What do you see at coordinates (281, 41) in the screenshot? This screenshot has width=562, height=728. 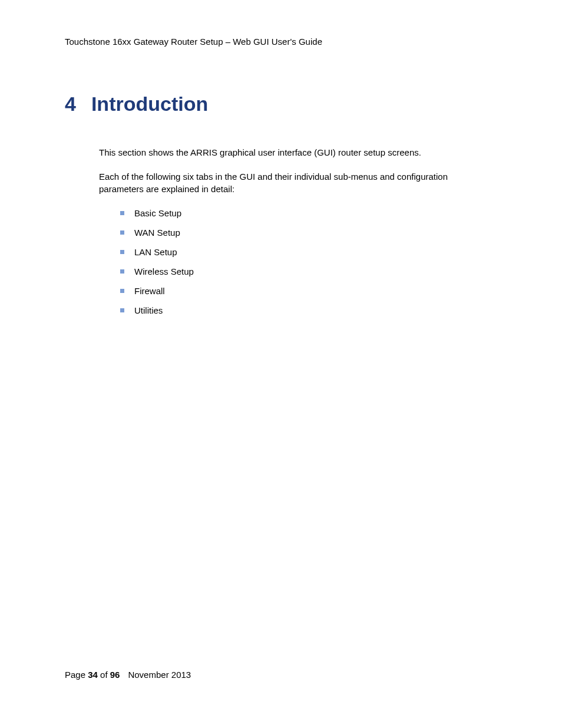 I see `document-header: Touchstone 16xx Gateway Router Setup – W…` at bounding box center [281, 41].